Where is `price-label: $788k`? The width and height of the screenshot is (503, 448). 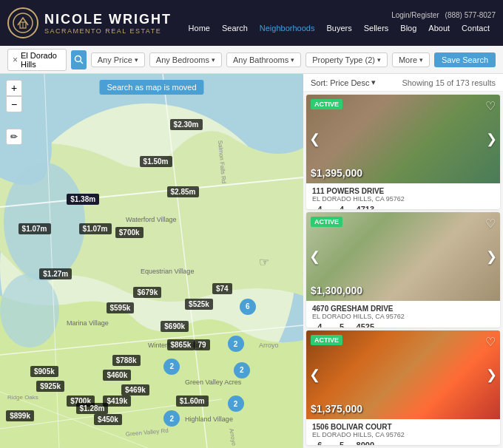 price-label: $788k is located at coordinates (126, 361).